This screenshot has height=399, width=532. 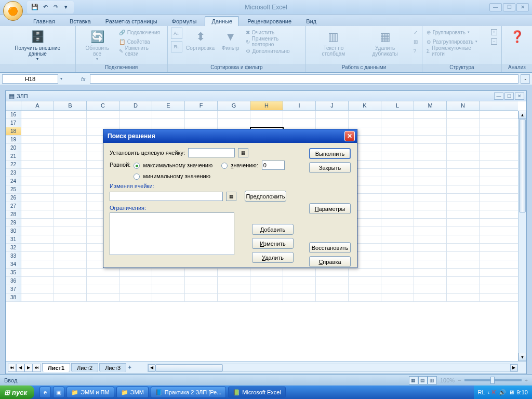 I want to click on scroll-right-icon: ▶, so click(x=514, y=368).